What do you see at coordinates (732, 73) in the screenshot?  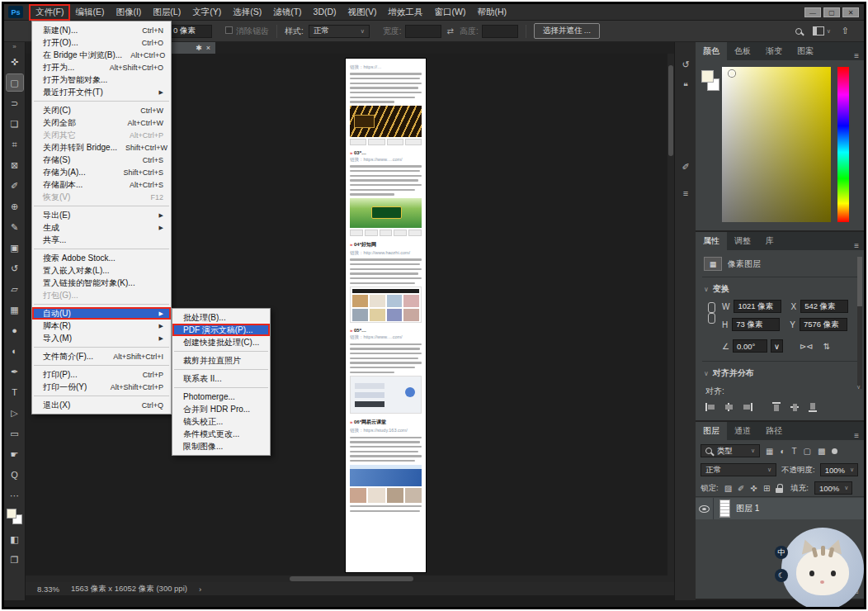 I see `color-marker-icon` at bounding box center [732, 73].